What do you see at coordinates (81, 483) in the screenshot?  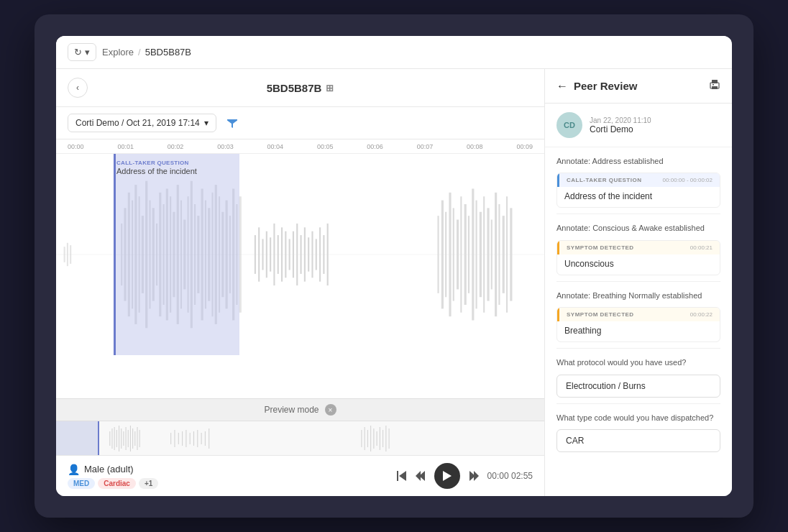 I see `tag-med: MED` at bounding box center [81, 483].